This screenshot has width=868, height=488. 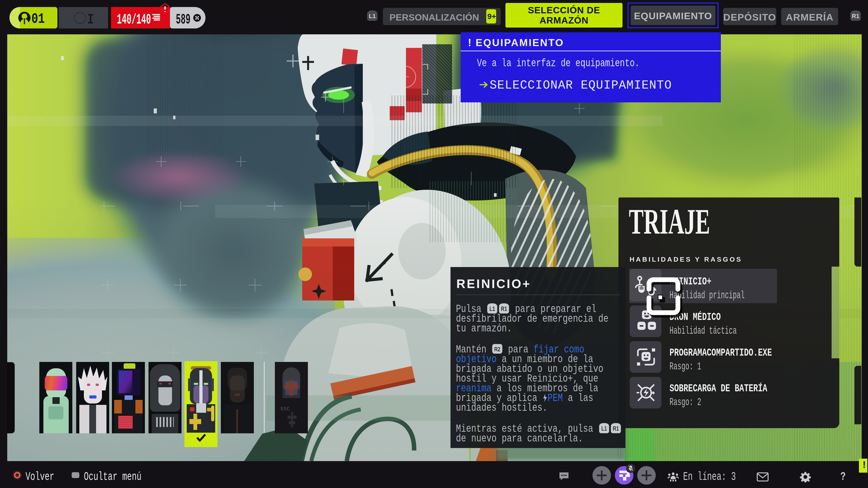 I want to click on svg-text: R2, so click(x=497, y=349).